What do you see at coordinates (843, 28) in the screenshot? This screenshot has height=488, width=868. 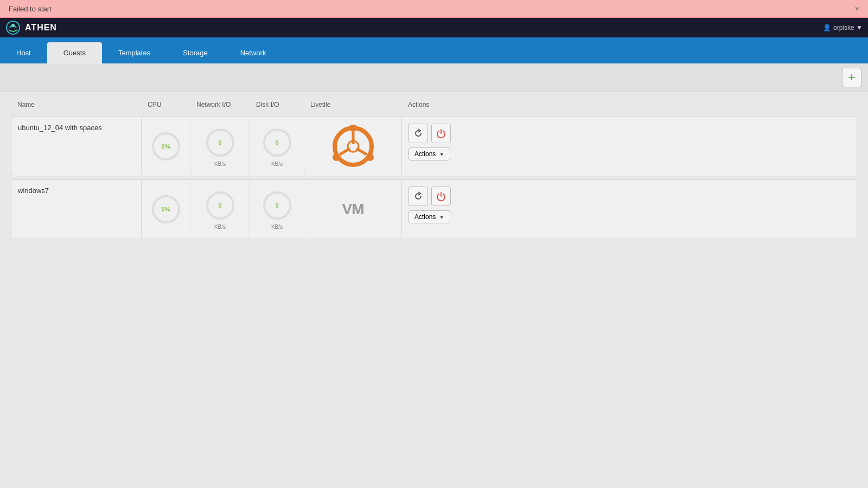 I see `user-menu: 👤 orpiske ▼` at bounding box center [843, 28].